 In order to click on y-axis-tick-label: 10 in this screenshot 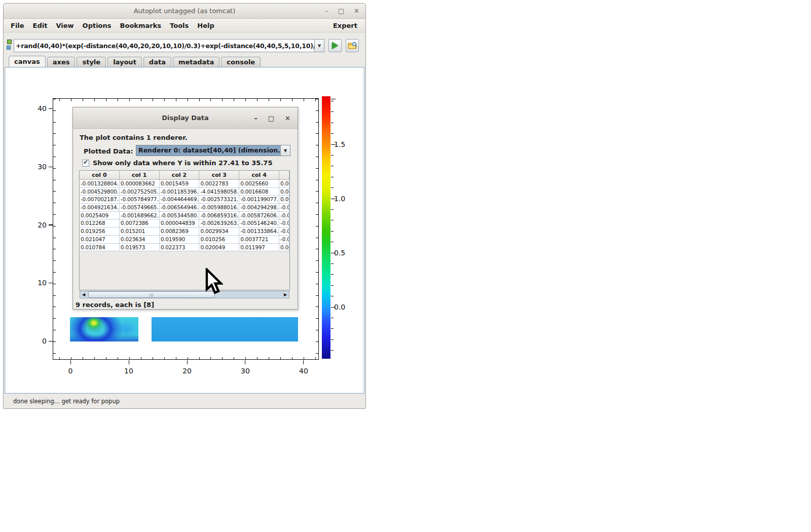, I will do `click(40, 283)`.